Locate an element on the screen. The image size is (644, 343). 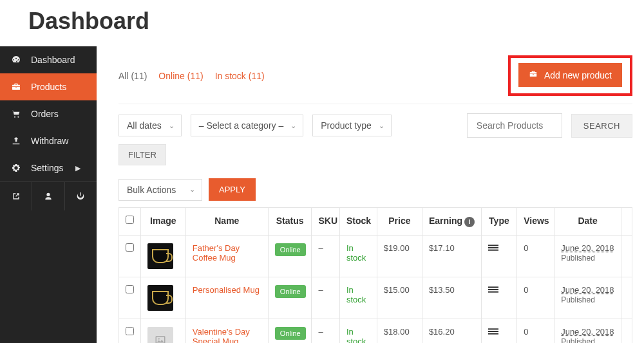
user-button is located at coordinates (48, 196).